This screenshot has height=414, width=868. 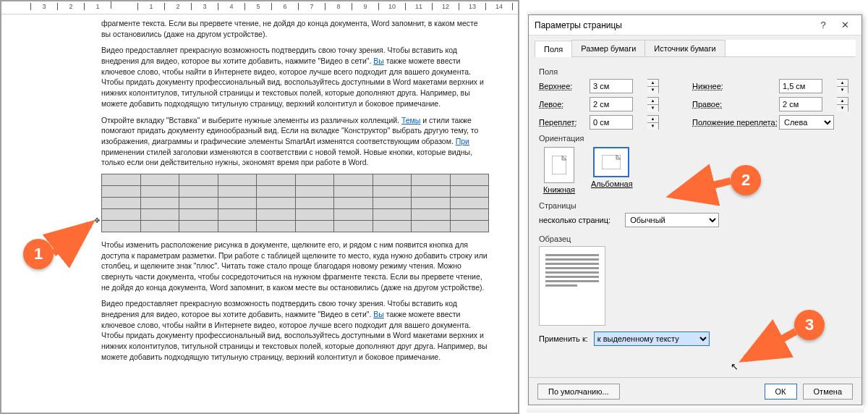 I want to click on hyperlink: Темы, so click(x=411, y=120).